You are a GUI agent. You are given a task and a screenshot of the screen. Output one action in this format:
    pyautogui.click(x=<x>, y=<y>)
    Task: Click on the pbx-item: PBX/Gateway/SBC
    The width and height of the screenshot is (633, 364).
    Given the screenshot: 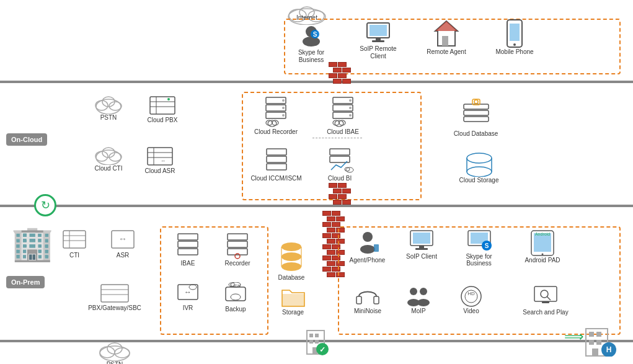 What is the action you would take?
    pyautogui.click(x=115, y=296)
    